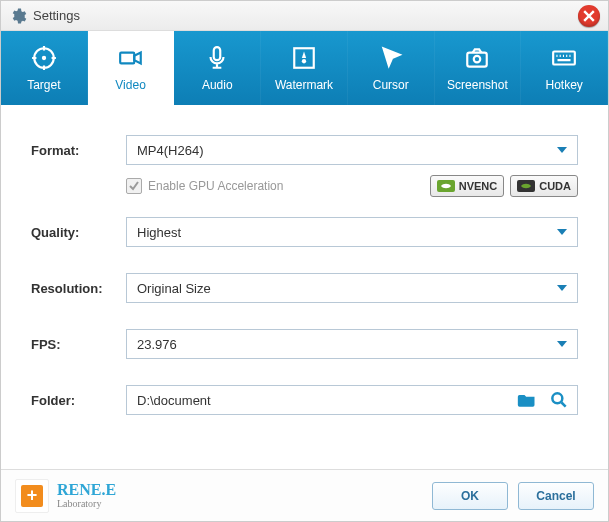 Image resolution: width=609 pixels, height=522 pixels. What do you see at coordinates (468, 186) in the screenshot?
I see `nvenc-badge: NVENC` at bounding box center [468, 186].